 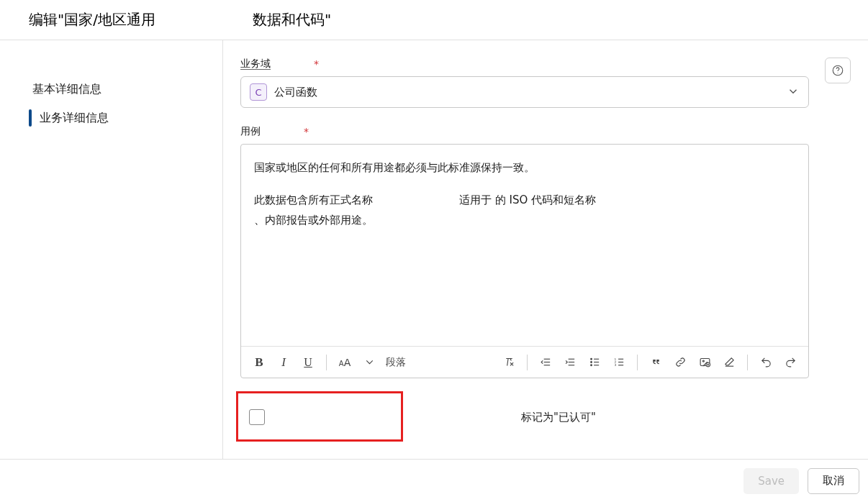 I want to click on italic-button: I, so click(x=284, y=362).